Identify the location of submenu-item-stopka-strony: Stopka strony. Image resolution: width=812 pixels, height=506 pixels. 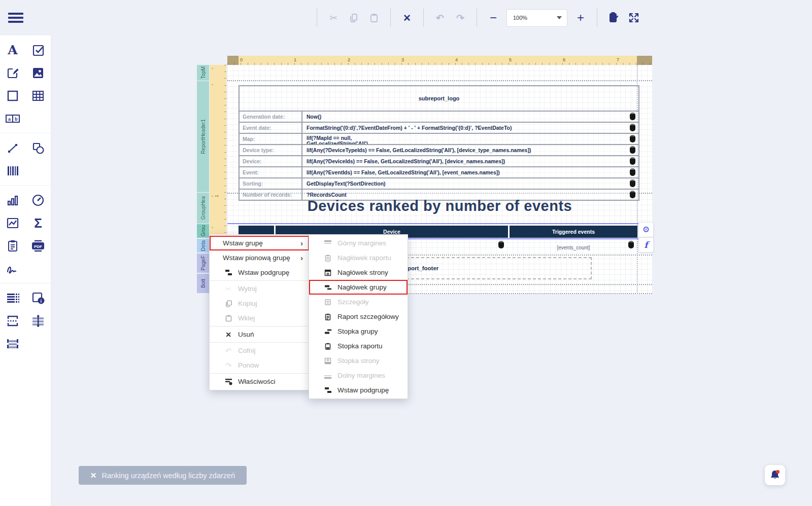
(358, 361).